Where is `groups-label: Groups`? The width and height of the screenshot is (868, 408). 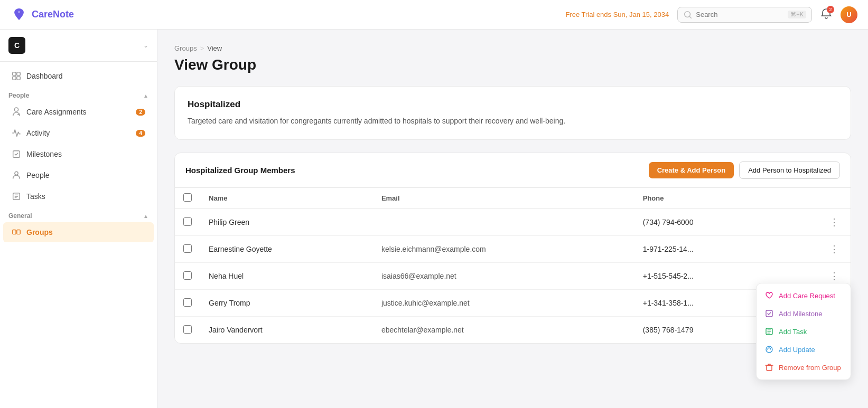
groups-label: Groups is located at coordinates (86, 232).